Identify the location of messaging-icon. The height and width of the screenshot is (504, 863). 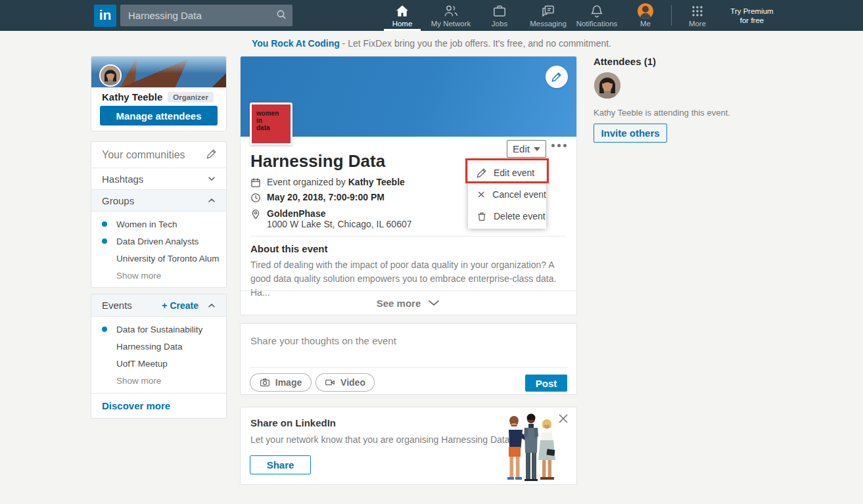
(548, 11).